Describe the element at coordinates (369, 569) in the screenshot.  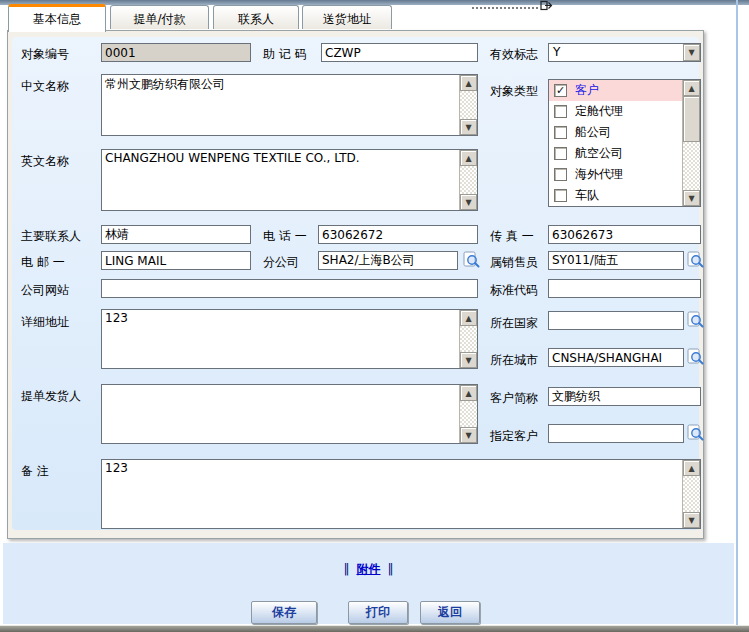
I see `attachment-link: 附件` at that location.